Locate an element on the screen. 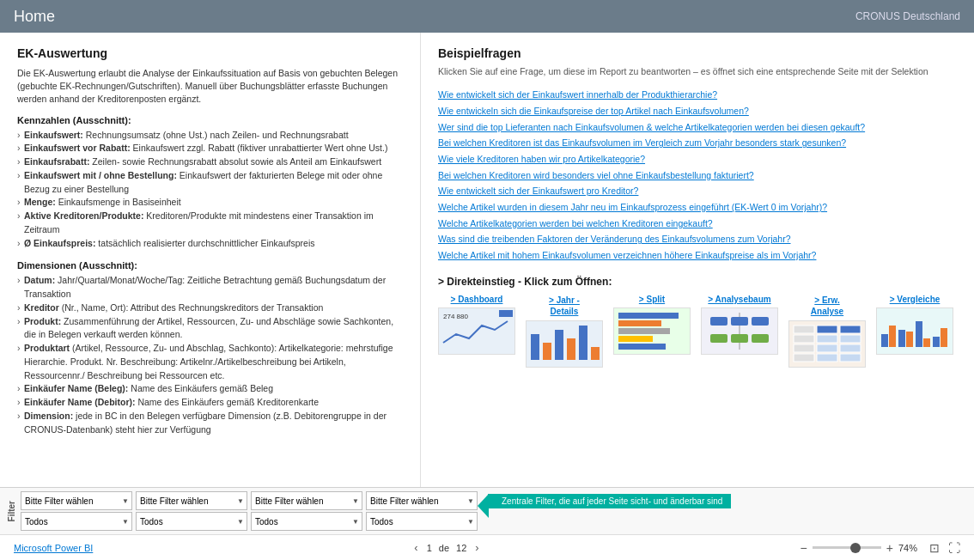 This screenshot has width=974, height=560. dimensionen-bullet-1: Kreditor (Nr., Name, Ort): Attribut des … is located at coordinates (210, 308).